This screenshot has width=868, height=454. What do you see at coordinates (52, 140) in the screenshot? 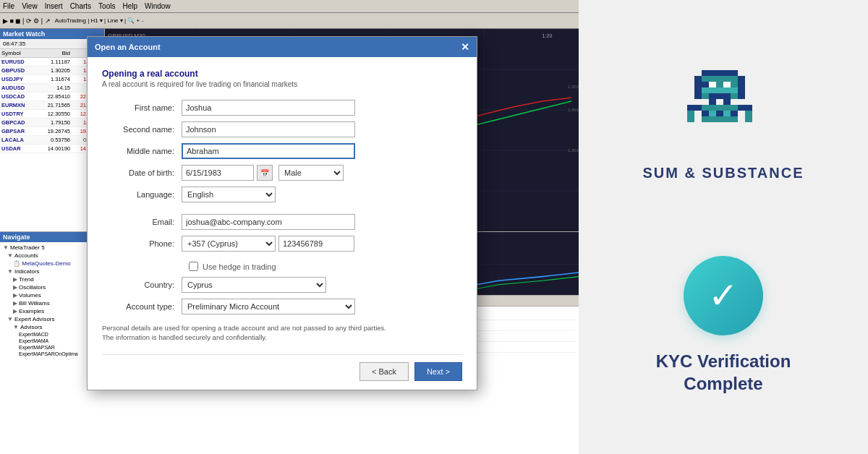
I see `mw-bid: 0.53756` at bounding box center [52, 140].